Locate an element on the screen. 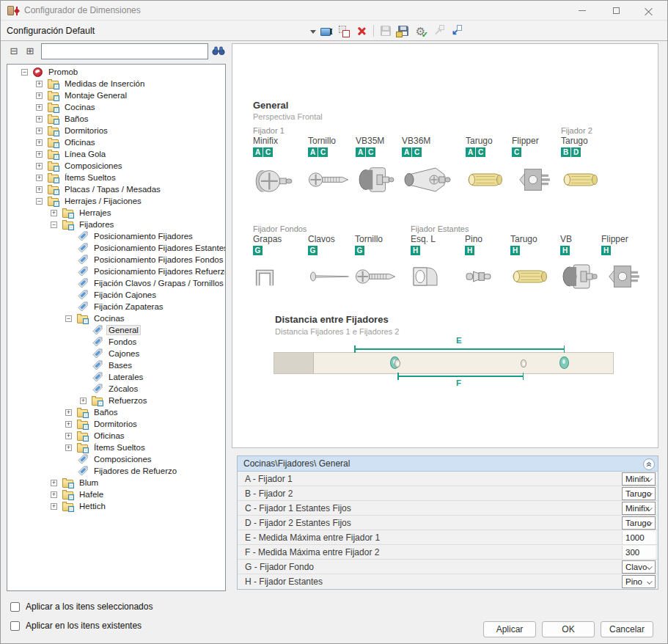 The height and width of the screenshot is (644, 668). apply-selected-items-option: Aplicar a los itens seleccionados is located at coordinates (81, 607).